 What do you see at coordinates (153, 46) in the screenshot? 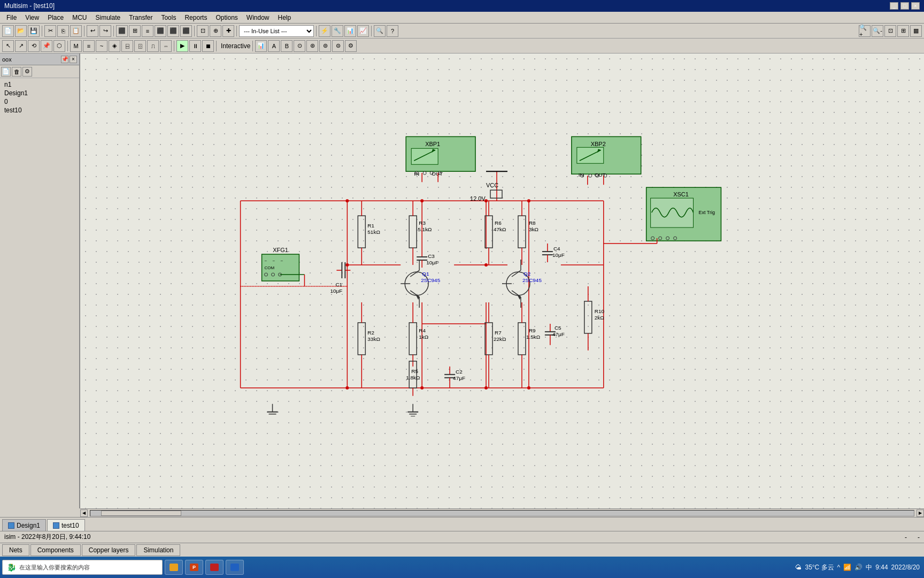
I see `tool-l: ⎍` at bounding box center [153, 46].